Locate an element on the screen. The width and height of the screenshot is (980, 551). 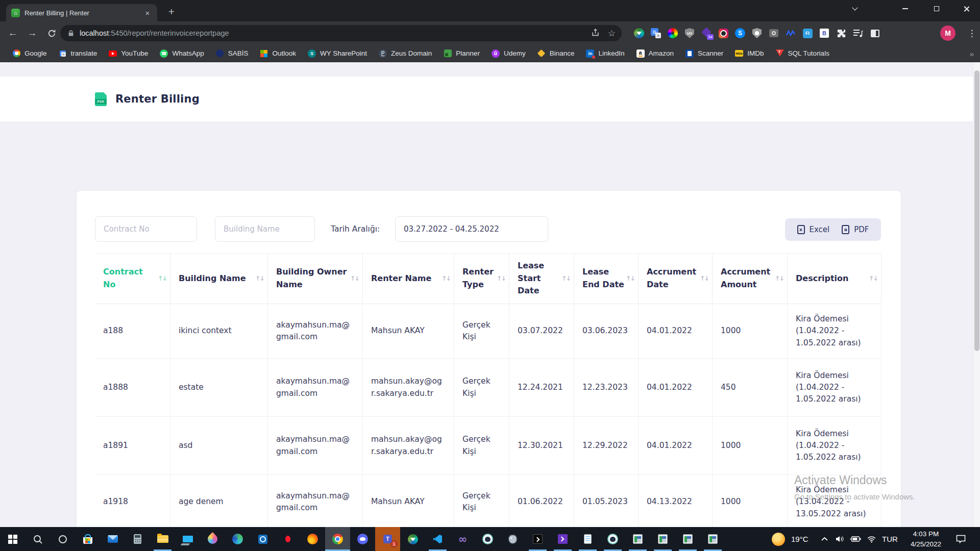
col-header-building-name: Building Name is located at coordinates (219, 279).